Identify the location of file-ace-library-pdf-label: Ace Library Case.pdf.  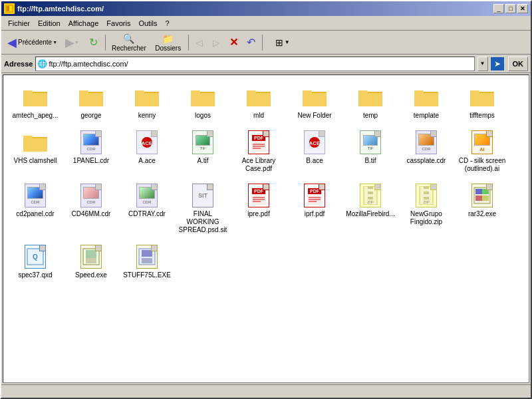
(259, 165).